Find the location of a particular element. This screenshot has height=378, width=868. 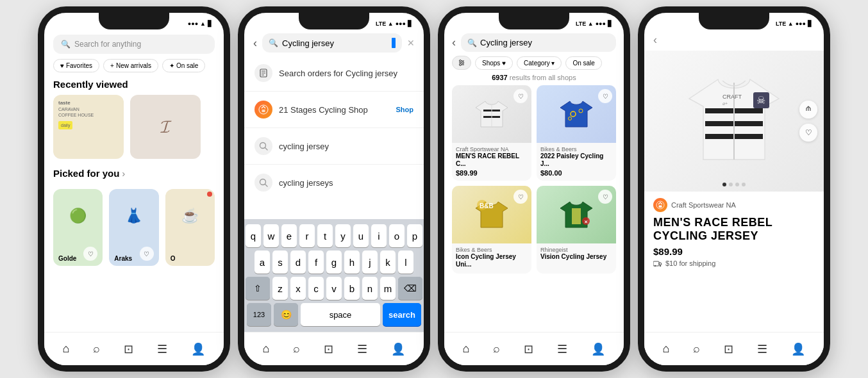

key-e: e is located at coordinates (289, 236).